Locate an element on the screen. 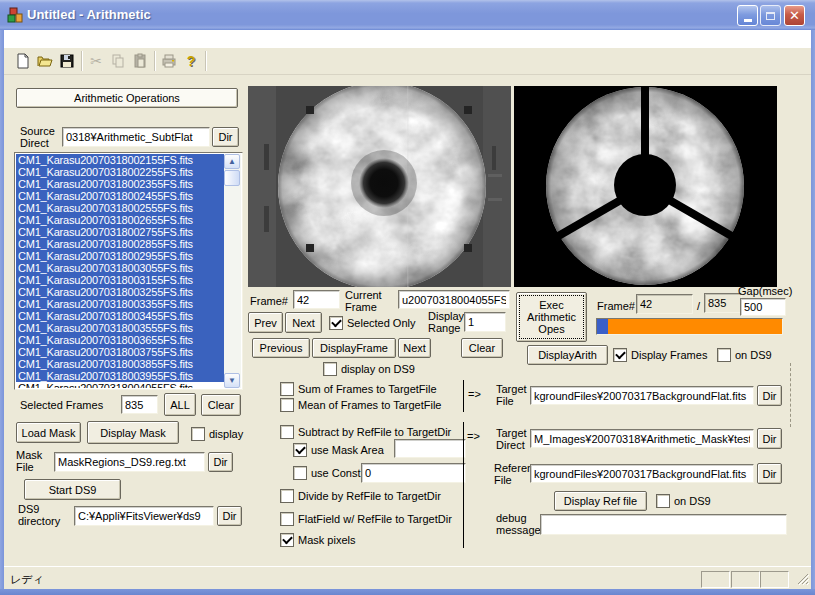 The height and width of the screenshot is (595, 815). use-mask-area-label: use Mask Area is located at coordinates (348, 450).